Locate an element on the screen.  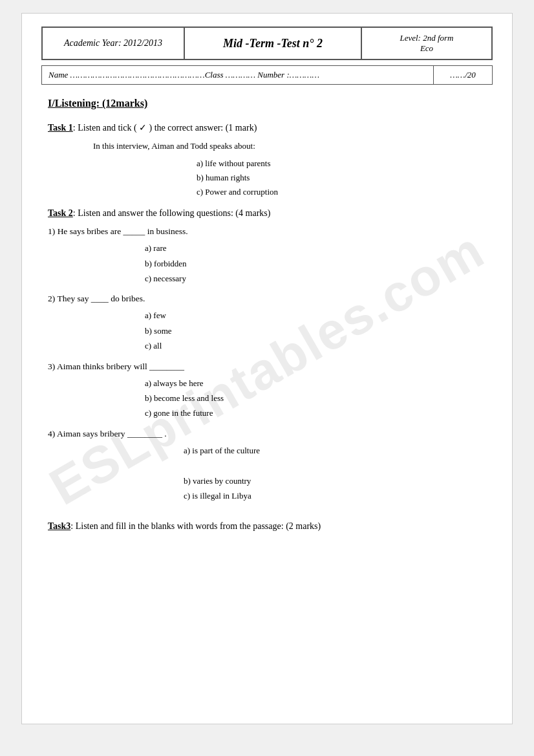
name-row: Name ………………………………………………Class ………… Number… is located at coordinates (267, 75).